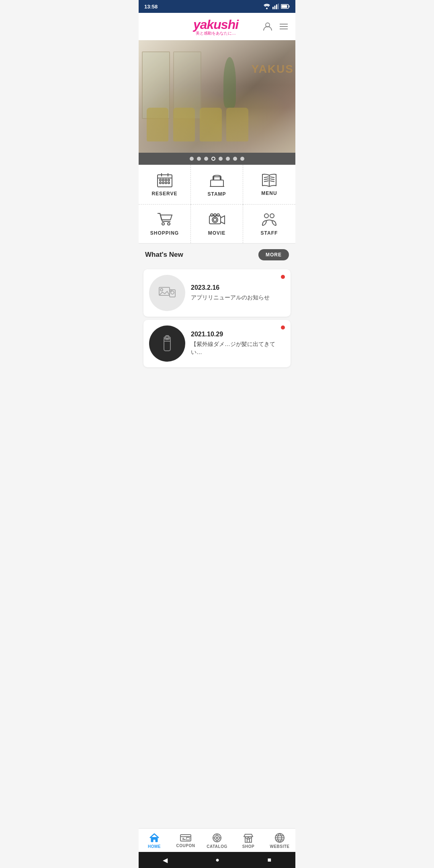 The width and height of the screenshot is (434, 868). I want to click on status-icons, so click(276, 6).